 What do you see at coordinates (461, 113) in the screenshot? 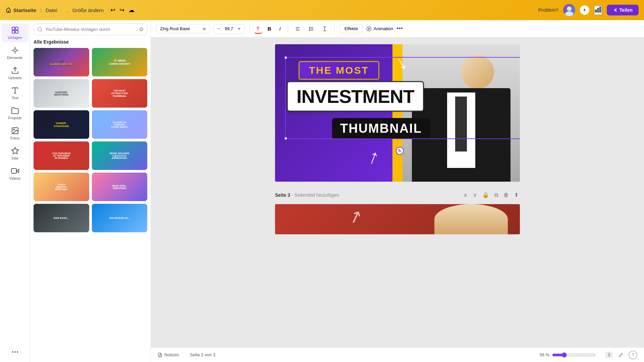
I see `person-area` at bounding box center [461, 113].